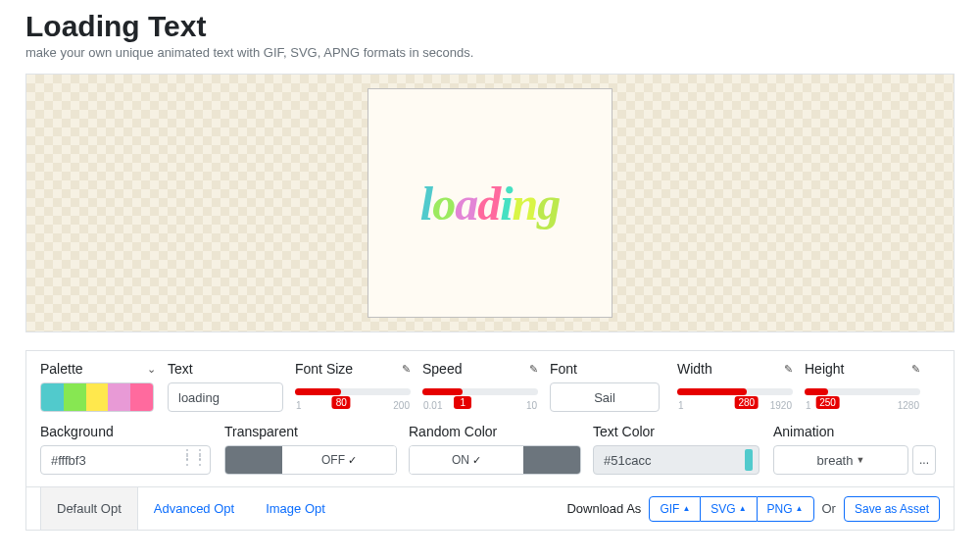 The height and width of the screenshot is (560, 980). I want to click on tab-advanced-opt: Advanced Opt, so click(194, 508).